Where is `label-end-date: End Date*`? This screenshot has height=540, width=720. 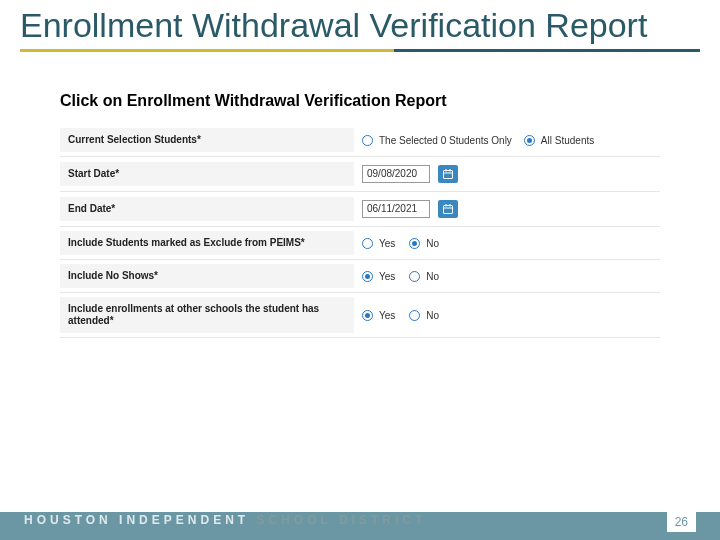 label-end-date: End Date* is located at coordinates (207, 209).